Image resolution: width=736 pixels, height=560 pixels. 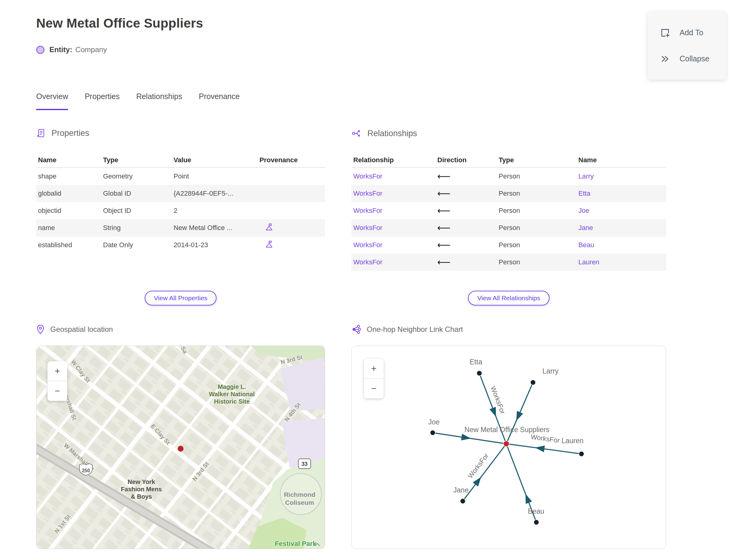 I want to click on actions-card: Add To Collapse, so click(x=687, y=46).